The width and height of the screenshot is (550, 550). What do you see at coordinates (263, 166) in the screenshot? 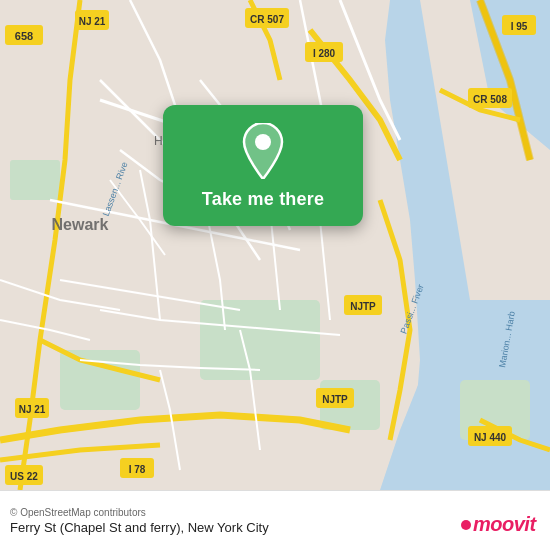
I see `take-me-there-card: Take me there` at bounding box center [263, 166].